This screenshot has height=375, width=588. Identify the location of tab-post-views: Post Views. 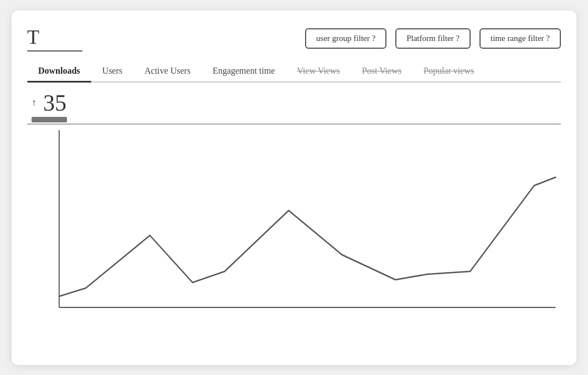
(382, 71).